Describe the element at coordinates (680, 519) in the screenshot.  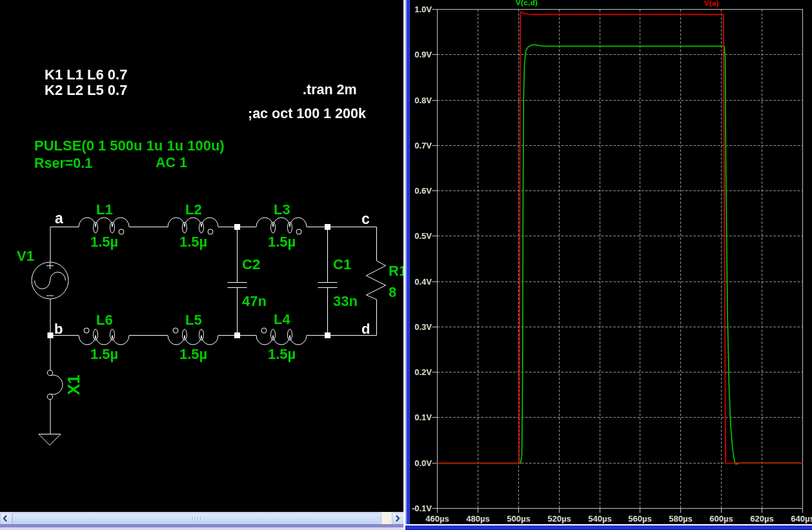
I see `svg-text: 580µs` at that location.